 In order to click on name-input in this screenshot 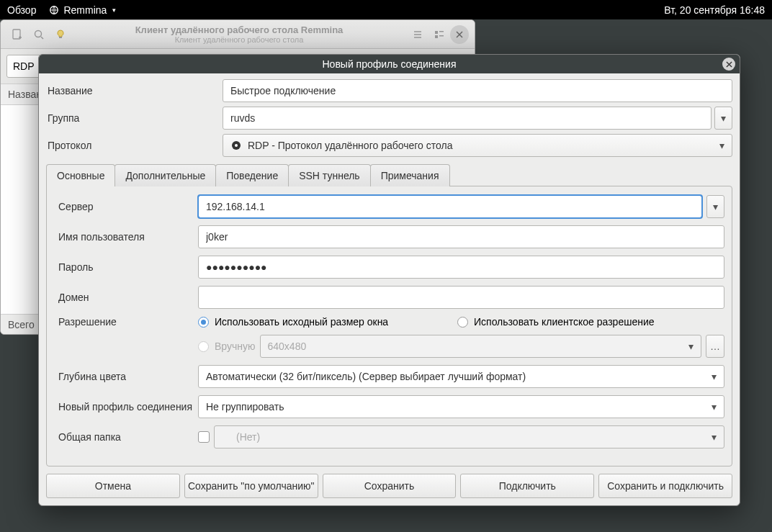, I will do `click(477, 91)`.